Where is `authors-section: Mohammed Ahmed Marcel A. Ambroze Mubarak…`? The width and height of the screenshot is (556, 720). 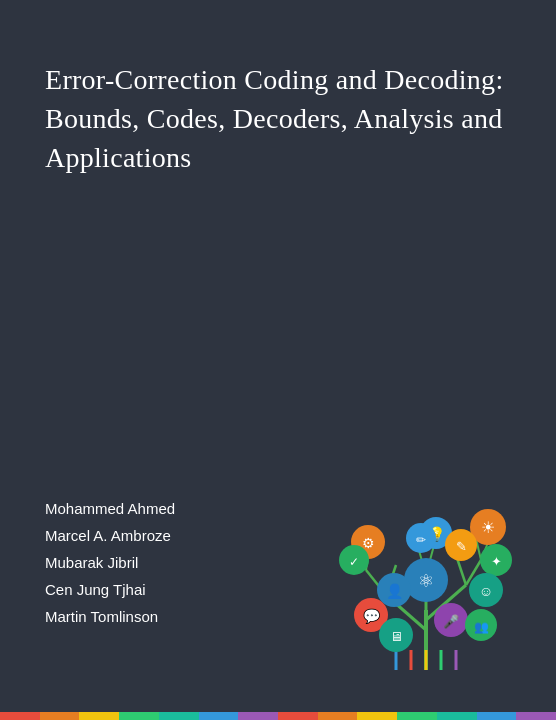 authors-section: Mohammed Ahmed Marcel A. Ambroze Mubarak… is located at coordinates (110, 582).